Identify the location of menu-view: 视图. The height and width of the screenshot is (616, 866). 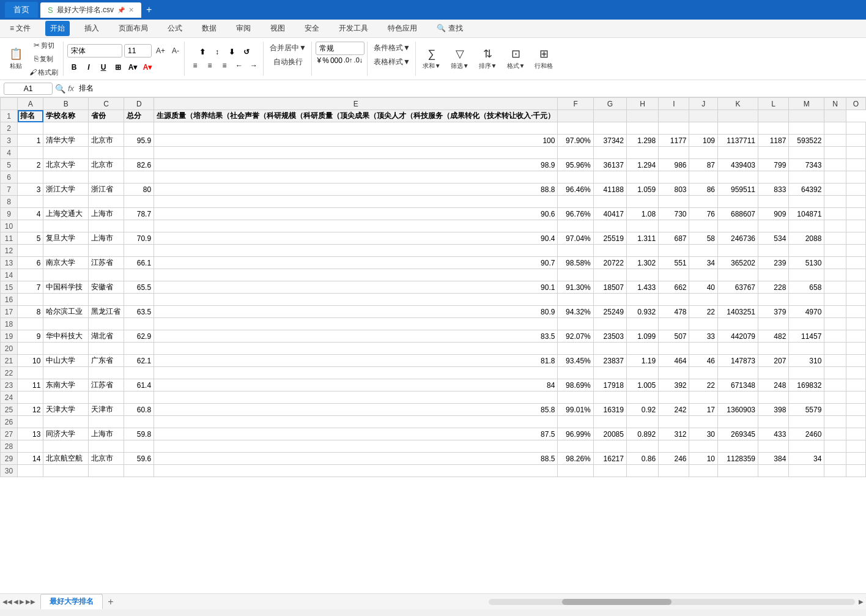
(278, 28).